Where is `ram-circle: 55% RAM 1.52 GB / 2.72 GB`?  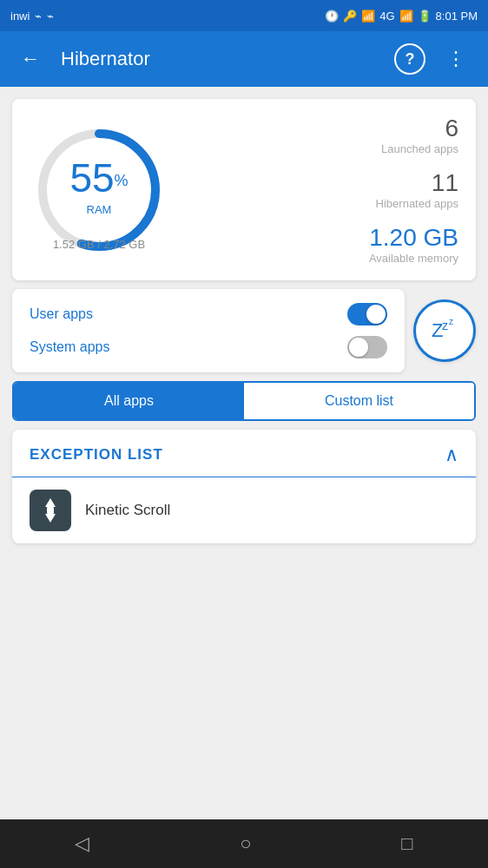
ram-circle: 55% RAM 1.52 GB / 2.72 GB is located at coordinates (99, 190).